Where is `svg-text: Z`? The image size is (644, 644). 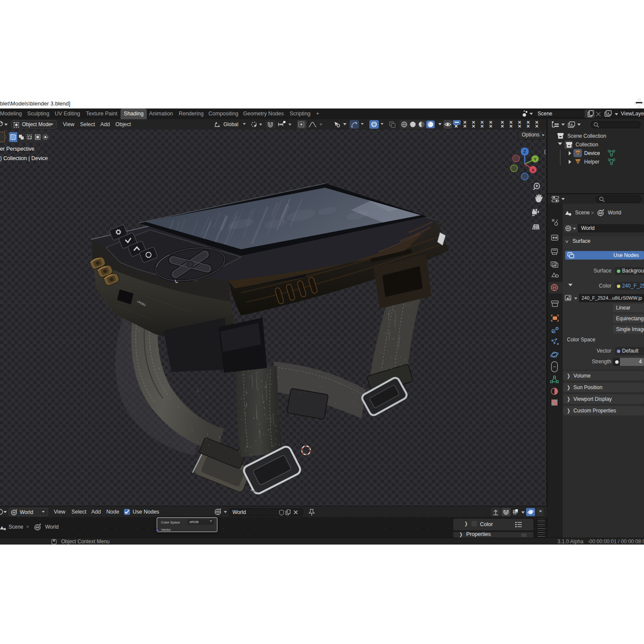
svg-text: Z is located at coordinates (525, 152).